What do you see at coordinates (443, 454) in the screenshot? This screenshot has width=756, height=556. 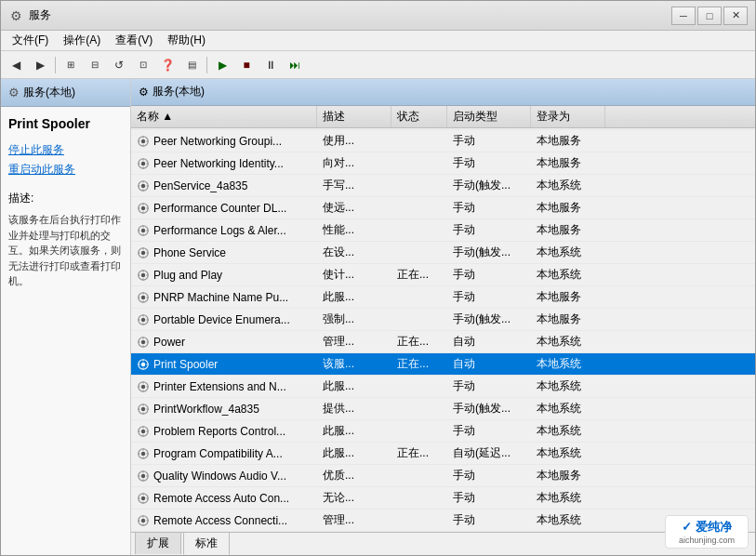 I see `table-row: Program Compatibility A... 此服... 正在... 自…` at bounding box center [443, 454].